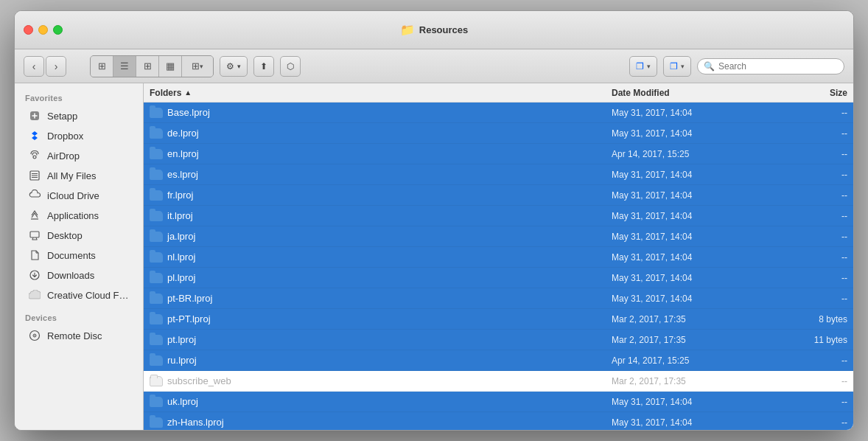  Describe the element at coordinates (407, 29) in the screenshot. I see `title-folder-icon: 📁` at that location.